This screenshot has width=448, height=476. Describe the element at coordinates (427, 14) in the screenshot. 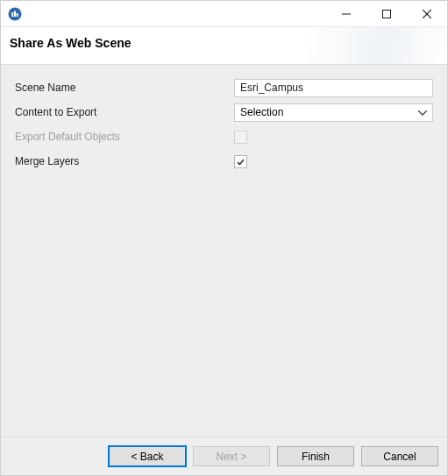

I see `close-button` at that location.